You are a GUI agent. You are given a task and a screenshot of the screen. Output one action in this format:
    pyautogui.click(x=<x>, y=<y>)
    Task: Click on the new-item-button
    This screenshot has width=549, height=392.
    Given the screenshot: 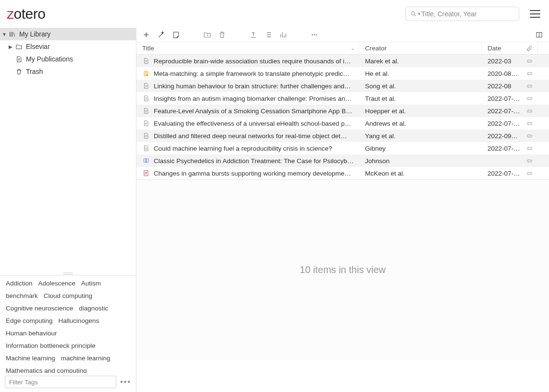 What is the action you would take?
    pyautogui.click(x=146, y=35)
    